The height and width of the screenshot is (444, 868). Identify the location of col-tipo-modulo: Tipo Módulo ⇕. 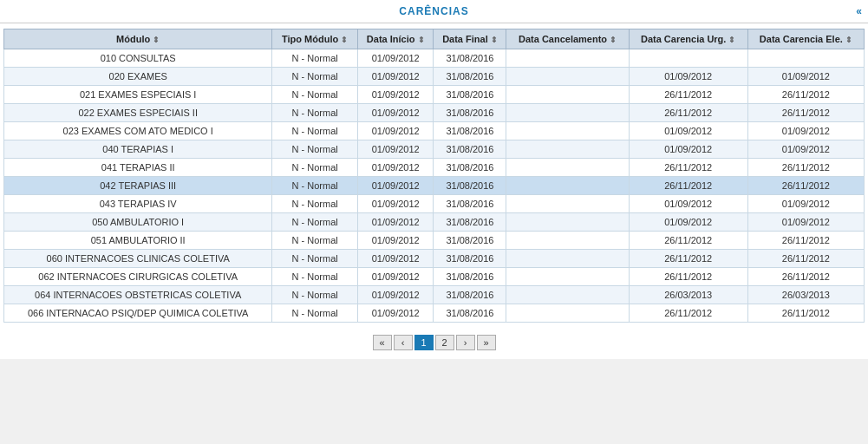
(316, 40).